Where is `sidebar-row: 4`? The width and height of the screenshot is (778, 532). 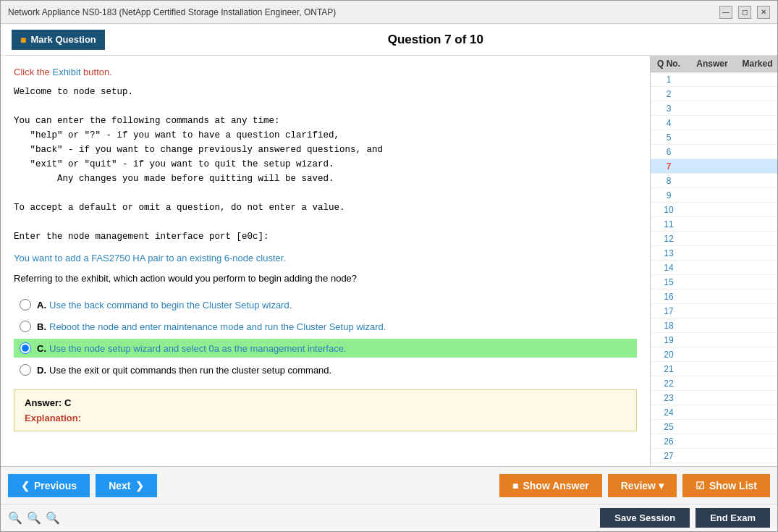 sidebar-row: 4 is located at coordinates (714, 123).